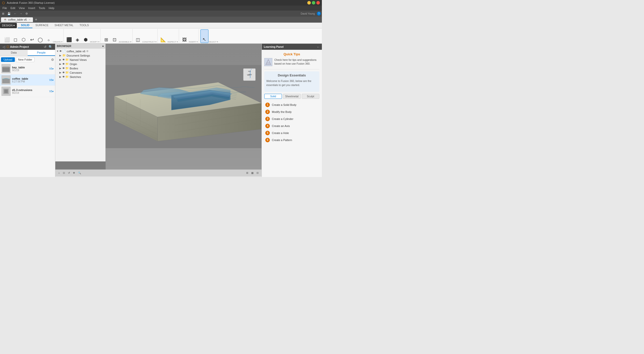  I want to click on pan-button: ✥, so click(74, 173).